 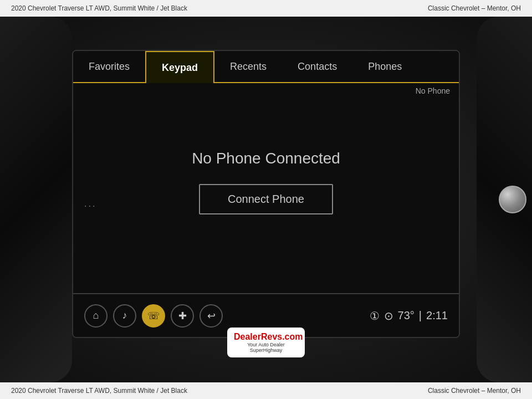 I want to click on nav-phone-icon: ☏, so click(x=154, y=316).